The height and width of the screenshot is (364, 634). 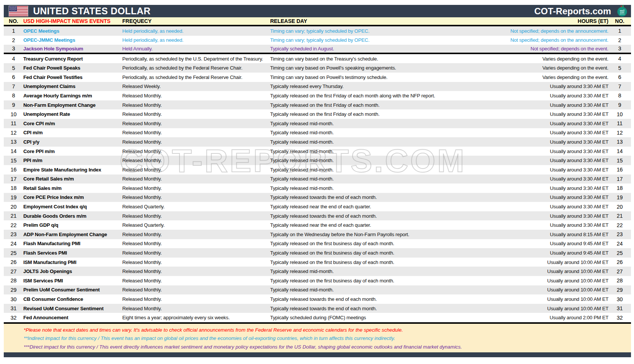 What do you see at coordinates (14, 40) in the screenshot?
I see `row-number-left: 2` at bounding box center [14, 40].